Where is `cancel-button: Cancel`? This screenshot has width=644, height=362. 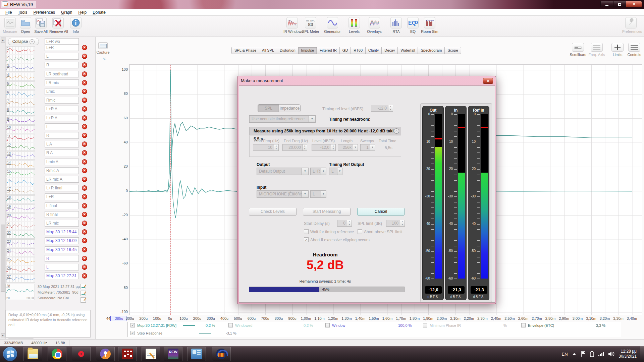
cancel-button: Cancel is located at coordinates (381, 212).